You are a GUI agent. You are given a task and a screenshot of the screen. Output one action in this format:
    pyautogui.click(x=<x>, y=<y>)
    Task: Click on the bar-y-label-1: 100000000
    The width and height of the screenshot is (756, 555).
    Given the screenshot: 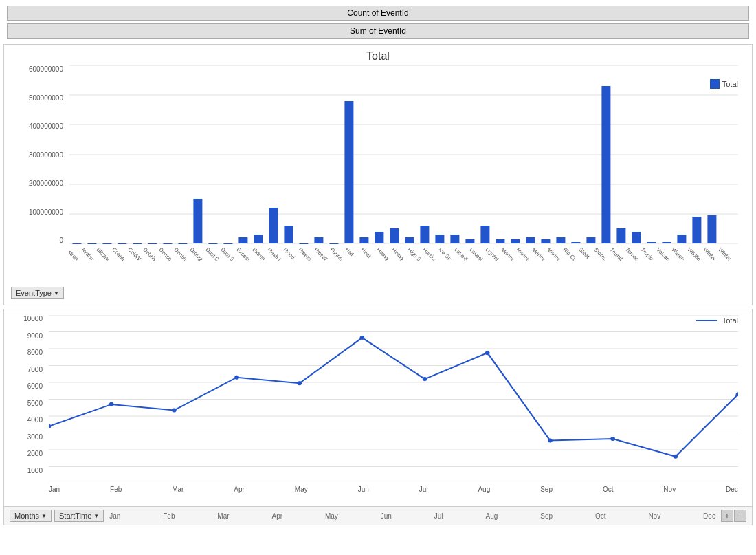 What is the action you would take?
    pyautogui.click(x=36, y=212)
    